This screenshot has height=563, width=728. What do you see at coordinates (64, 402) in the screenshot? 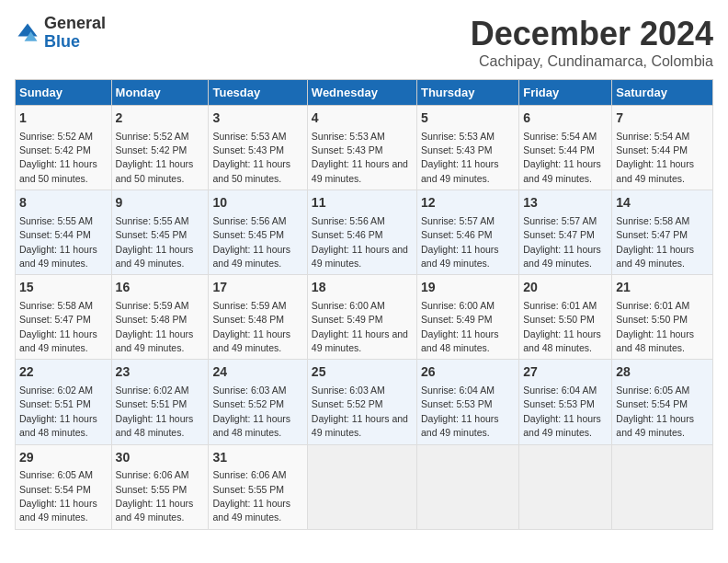
I see `calendar-cell: 22Sunrise: 6:02 AM Sunset: 5:51 PM Dayli…` at bounding box center [64, 402].